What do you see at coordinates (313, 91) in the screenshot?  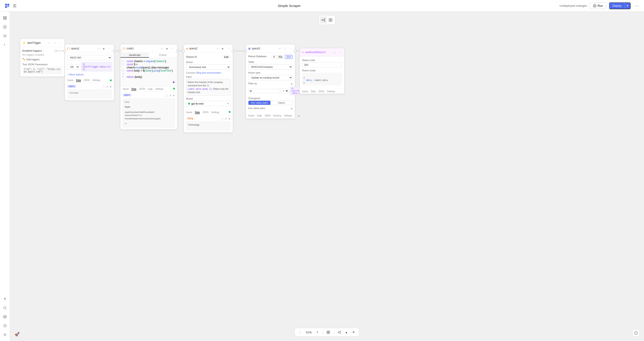 I see `wh-tab-data: Data` at bounding box center [313, 91].